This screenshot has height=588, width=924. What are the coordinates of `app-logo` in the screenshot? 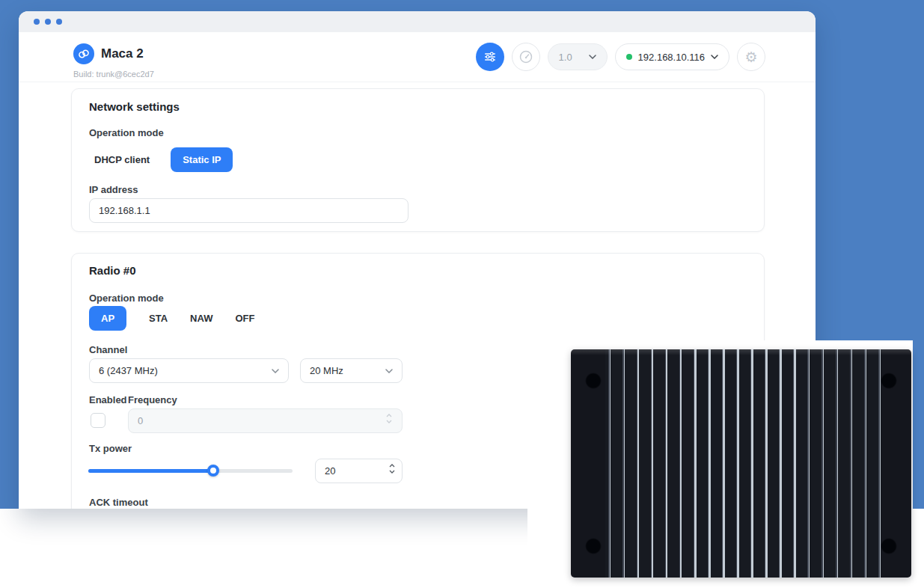 It's located at (84, 54).